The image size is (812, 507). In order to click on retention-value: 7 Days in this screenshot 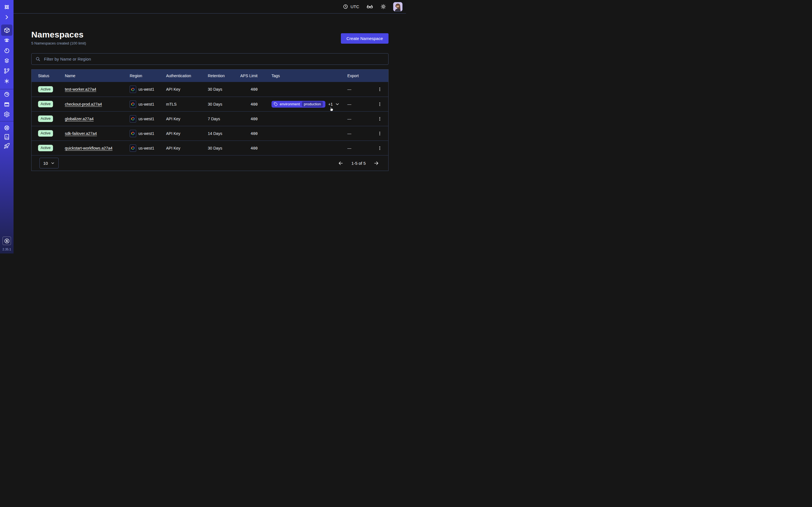, I will do `click(224, 119)`.